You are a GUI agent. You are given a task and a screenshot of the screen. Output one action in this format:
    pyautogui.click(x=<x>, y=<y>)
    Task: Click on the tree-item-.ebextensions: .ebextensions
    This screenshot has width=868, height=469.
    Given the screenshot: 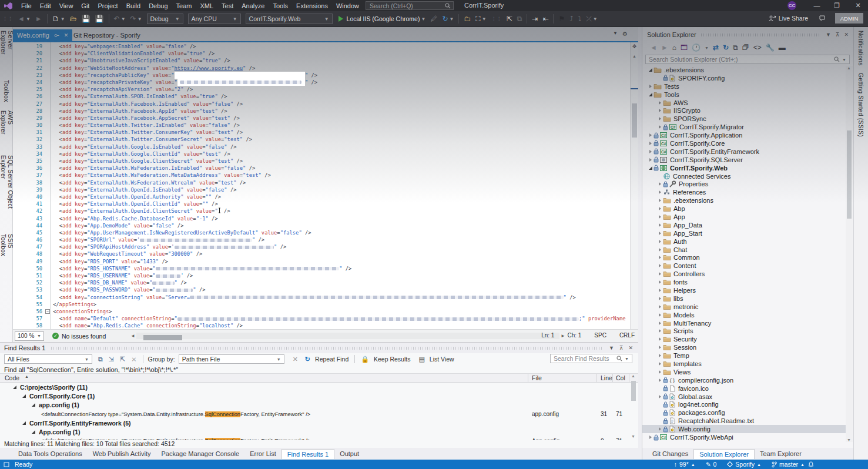 What is the action you would take?
    pyautogui.click(x=744, y=70)
    